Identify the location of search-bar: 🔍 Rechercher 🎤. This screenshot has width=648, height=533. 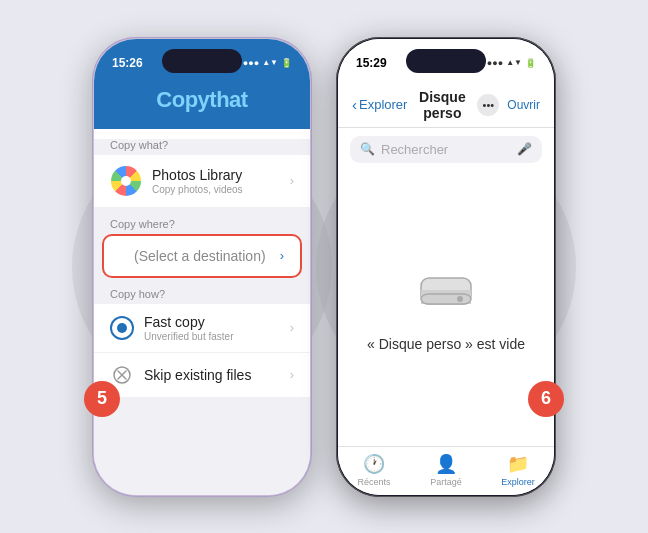
(446, 150).